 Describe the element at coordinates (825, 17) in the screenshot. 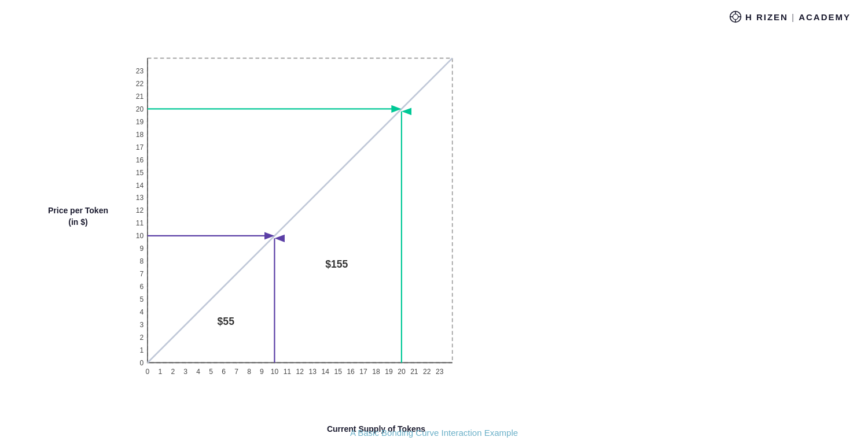

I see `logo-text-3: ACADEMY` at that location.